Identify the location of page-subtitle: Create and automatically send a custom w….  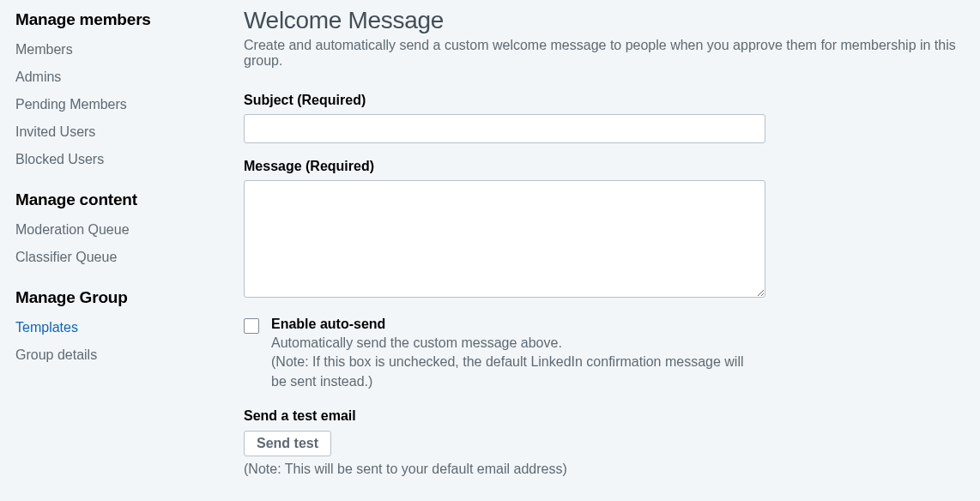
(608, 53).